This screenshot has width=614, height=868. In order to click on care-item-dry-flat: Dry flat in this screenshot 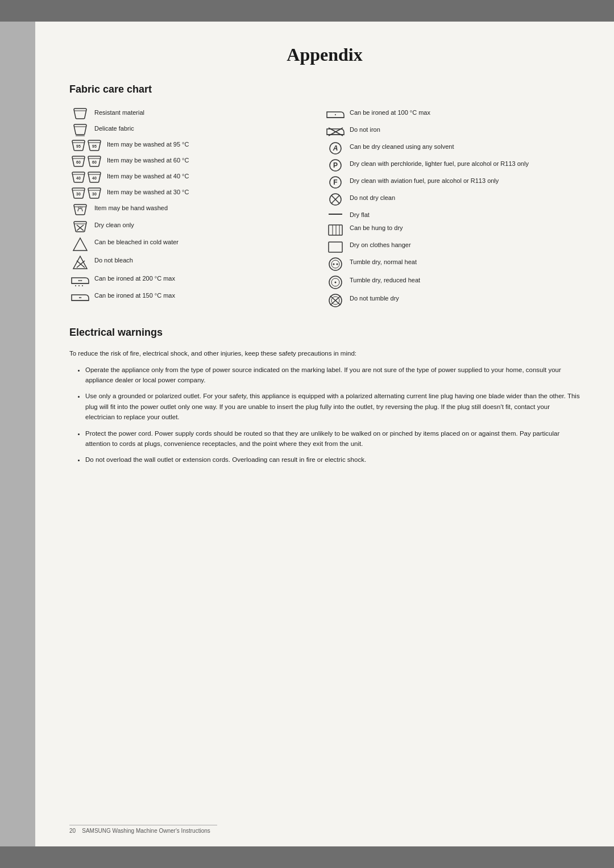, I will do `click(453, 215)`.